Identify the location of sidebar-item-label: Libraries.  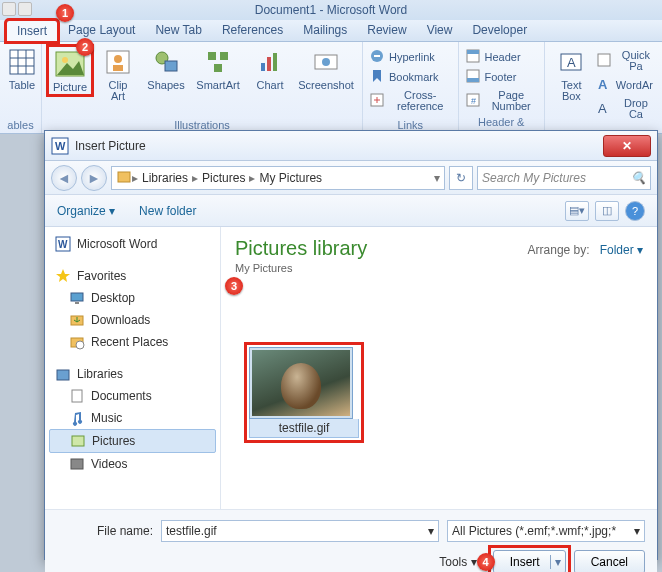
(100, 374).